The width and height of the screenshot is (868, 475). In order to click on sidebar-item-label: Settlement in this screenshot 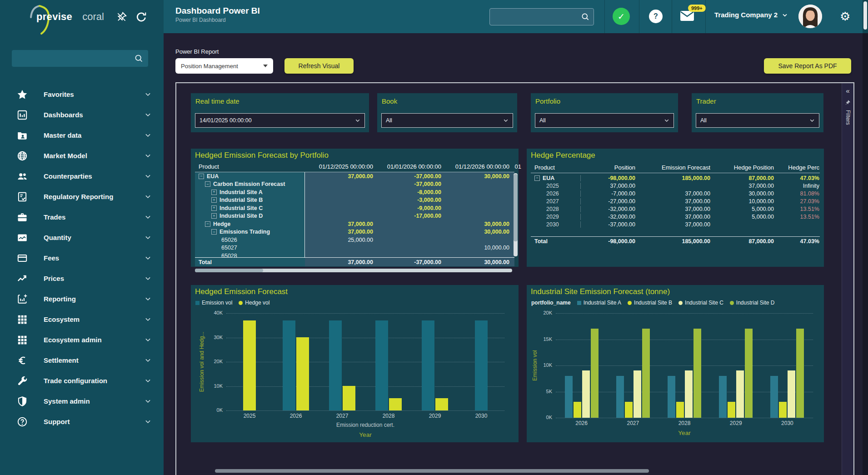, I will do `click(94, 360)`.